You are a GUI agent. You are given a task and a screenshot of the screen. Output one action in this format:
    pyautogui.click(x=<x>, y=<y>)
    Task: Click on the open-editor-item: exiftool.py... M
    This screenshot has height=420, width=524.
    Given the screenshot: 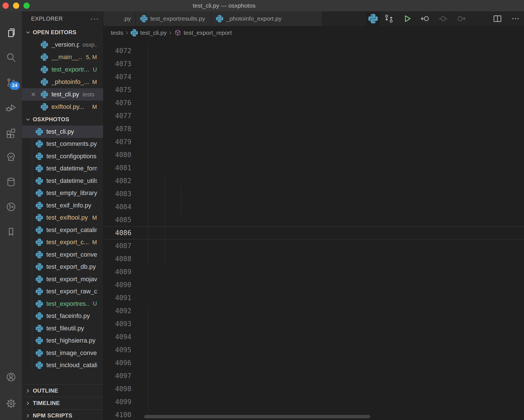 What is the action you would take?
    pyautogui.click(x=63, y=107)
    